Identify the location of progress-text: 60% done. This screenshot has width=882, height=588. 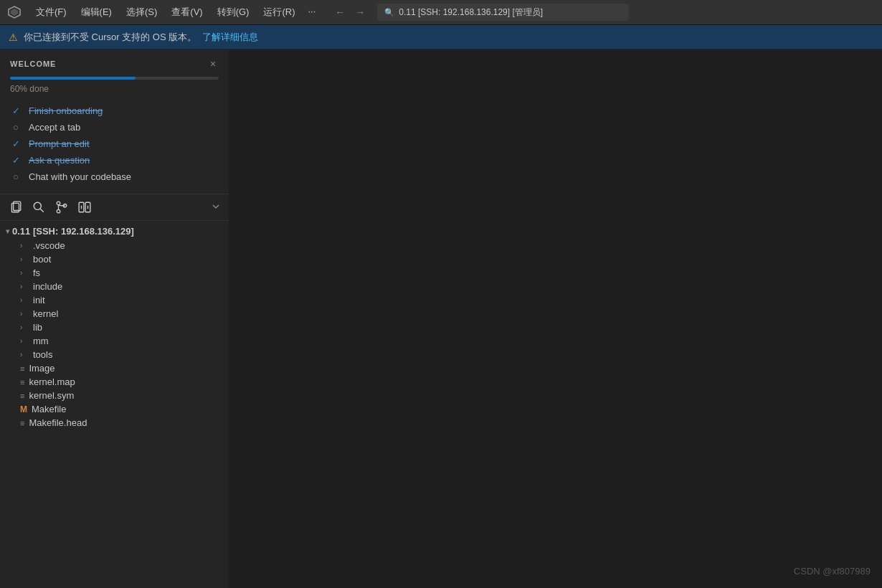
(115, 89).